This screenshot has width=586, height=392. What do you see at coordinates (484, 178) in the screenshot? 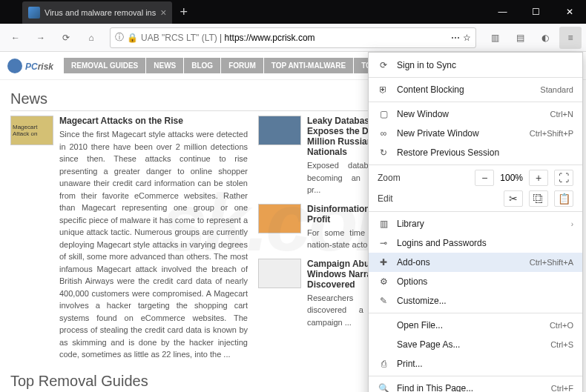
I see `zoom-out-button: −` at bounding box center [484, 178].